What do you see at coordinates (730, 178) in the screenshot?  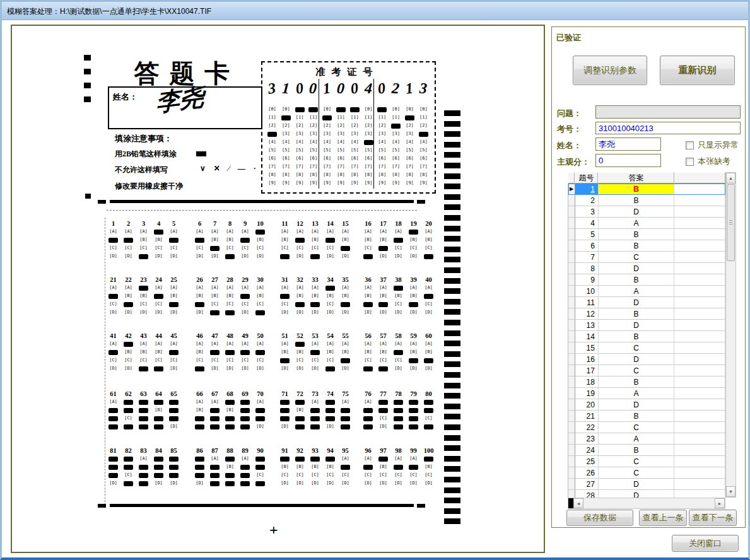 I see `scroll-up-icon: ▲` at bounding box center [730, 178].